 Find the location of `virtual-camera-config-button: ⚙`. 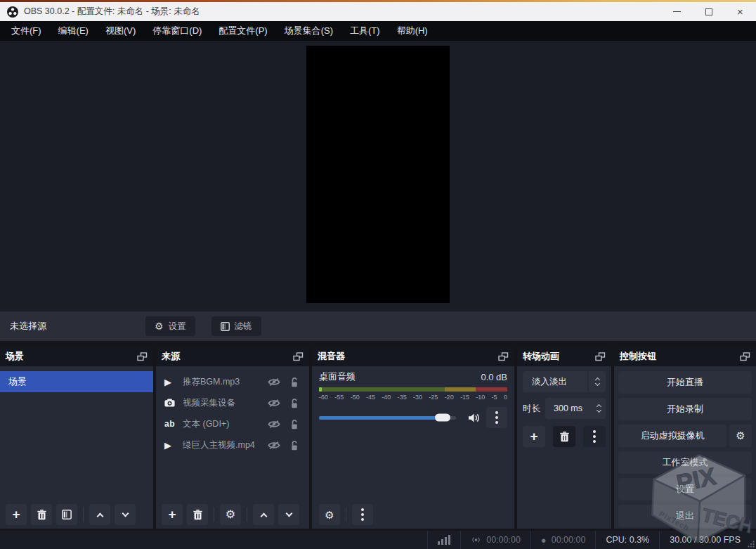

virtual-camera-config-button: ⚙ is located at coordinates (741, 436).